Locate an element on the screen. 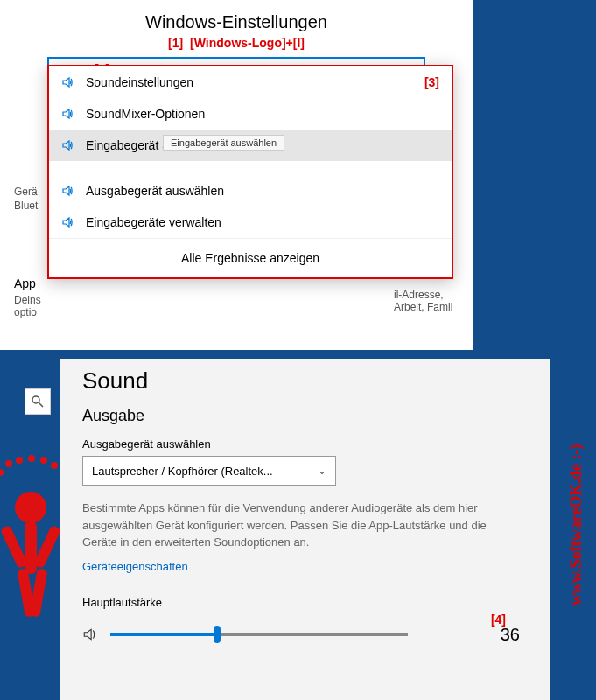 The width and height of the screenshot is (596, 700). output-description: Bestimmte Apps können für die Verwendung… is located at coordinates (288, 525).